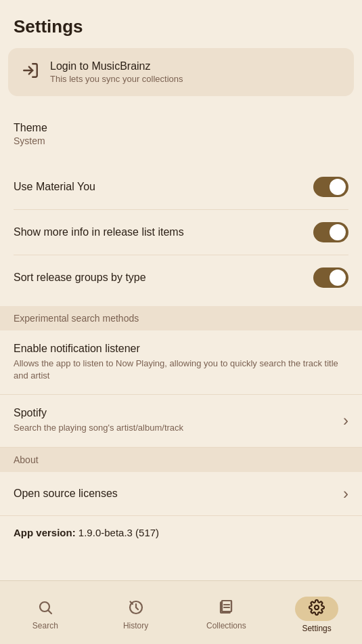  What do you see at coordinates (181, 233) in the screenshot?
I see `show-more-info-setting: Show more info in release list items` at bounding box center [181, 233].